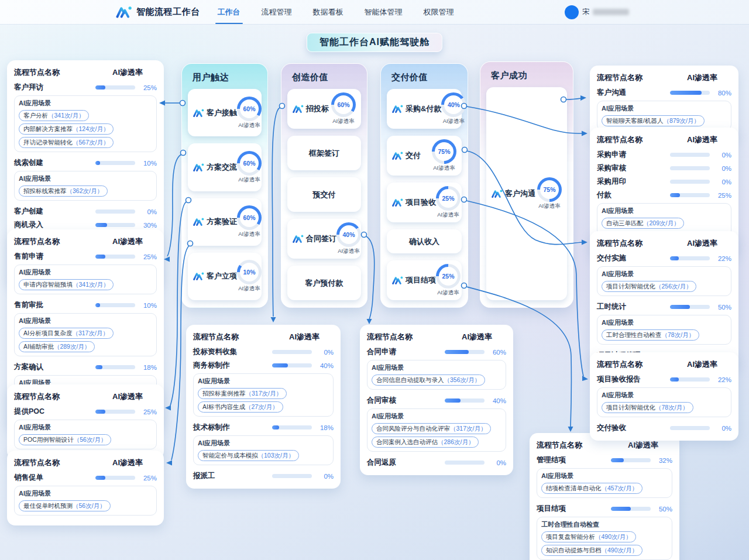 The height and width of the screenshot is (560, 749). I want to click on ai-scenario-tag: AI分析项目复杂度（317次/月）, so click(66, 334).